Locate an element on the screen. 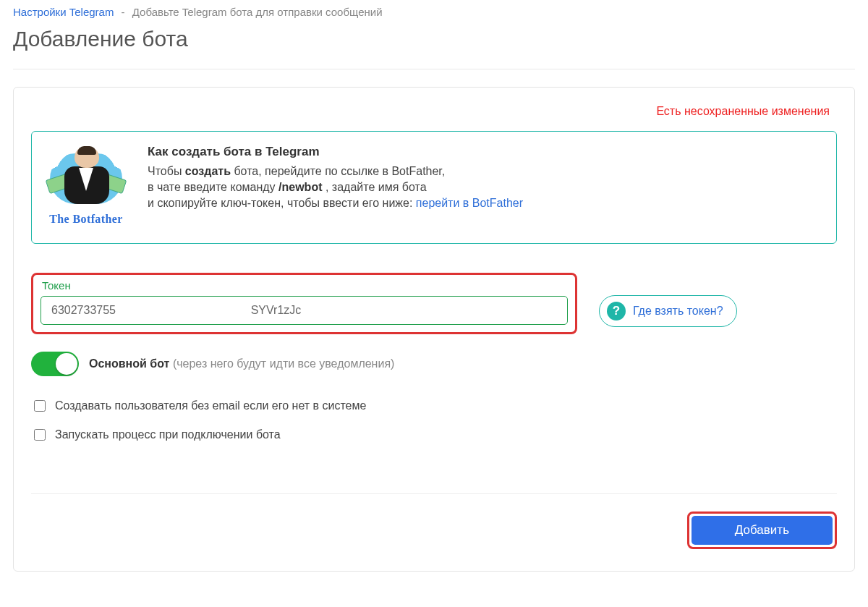 This screenshot has height=607, width=868. breadcrumb-link-settings: Настройки Telegram is located at coordinates (64, 12).